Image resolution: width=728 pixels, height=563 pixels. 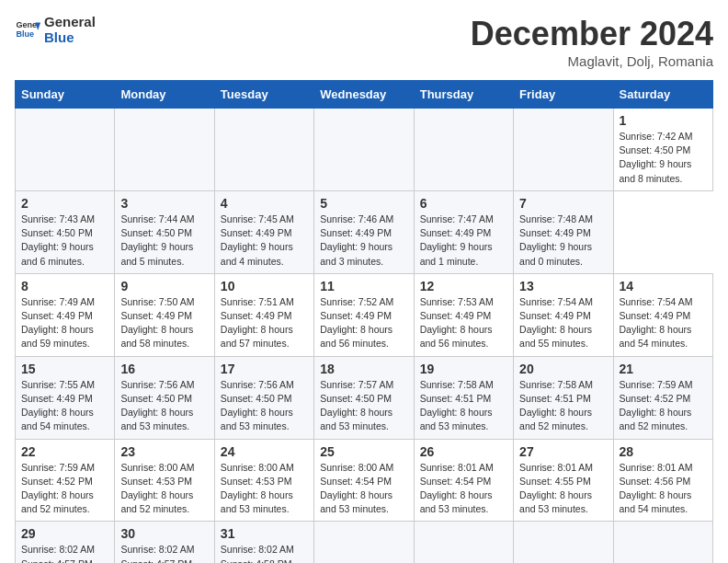 I want to click on day-number: 28, so click(x=664, y=452).